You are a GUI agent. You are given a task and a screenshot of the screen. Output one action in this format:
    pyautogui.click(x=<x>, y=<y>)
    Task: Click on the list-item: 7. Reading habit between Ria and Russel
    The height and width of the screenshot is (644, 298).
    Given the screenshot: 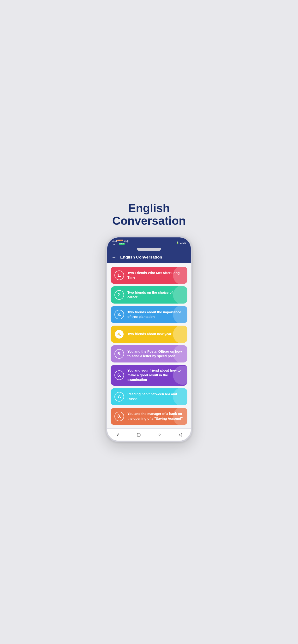 What is the action you would take?
    pyautogui.click(x=149, y=397)
    